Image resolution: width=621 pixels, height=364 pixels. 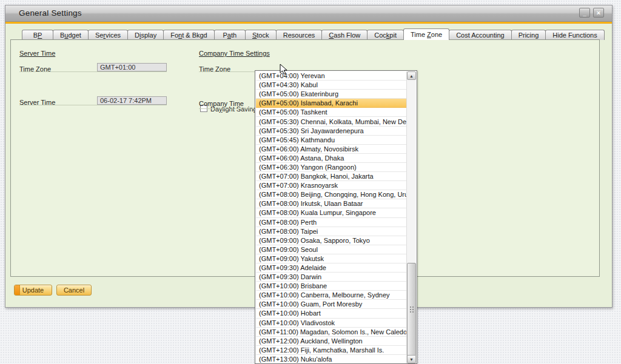 I want to click on window-titlebar: General Settings _ ×, so click(x=309, y=13).